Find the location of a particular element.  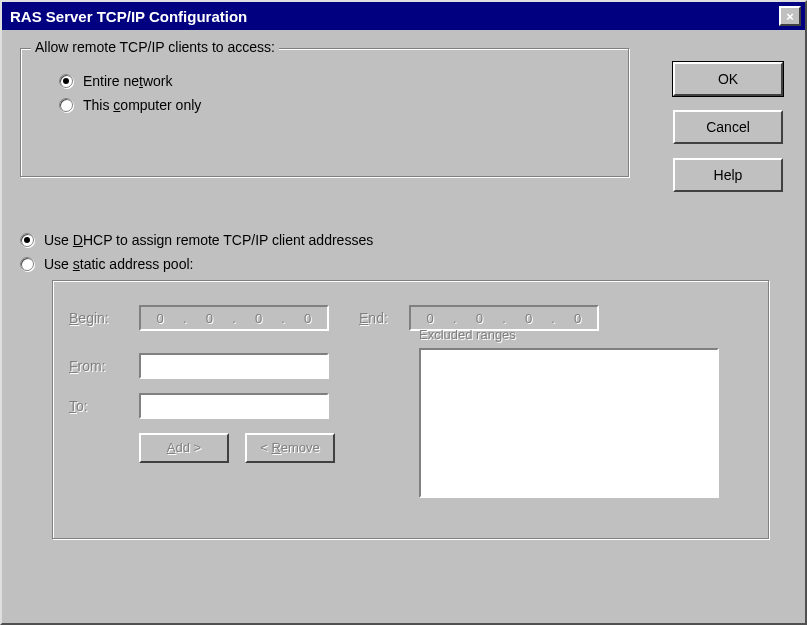

add-button: Add > is located at coordinates (184, 448).